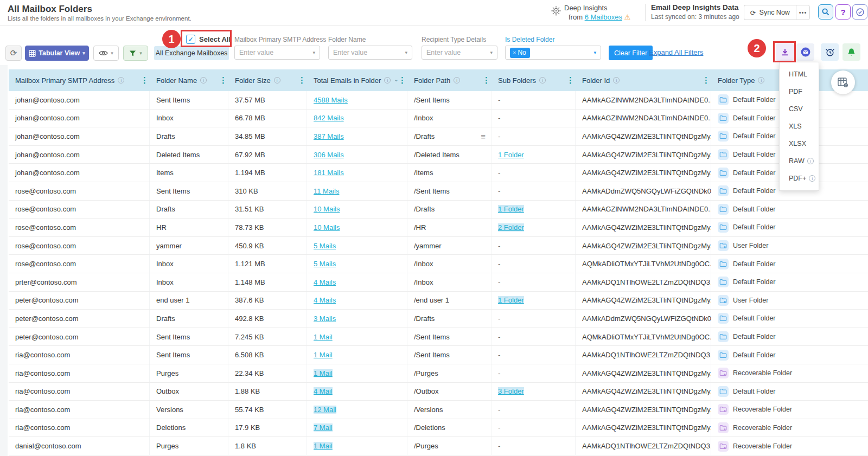  What do you see at coordinates (799, 74) in the screenshot?
I see `export-menu-item-html: HTML` at bounding box center [799, 74].